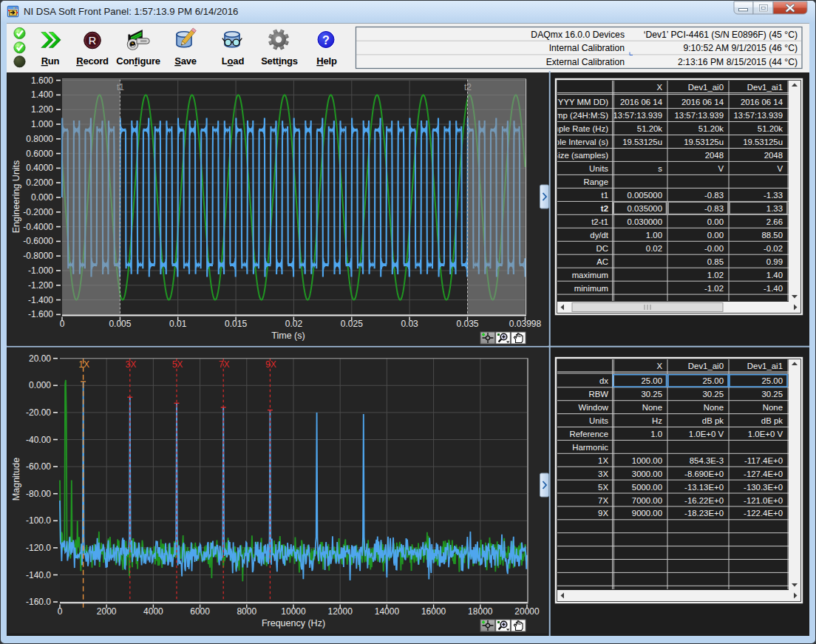 The width and height of the screenshot is (816, 644). What do you see at coordinates (647, 474) in the screenshot?
I see `svg-text: 3000.00` at bounding box center [647, 474].